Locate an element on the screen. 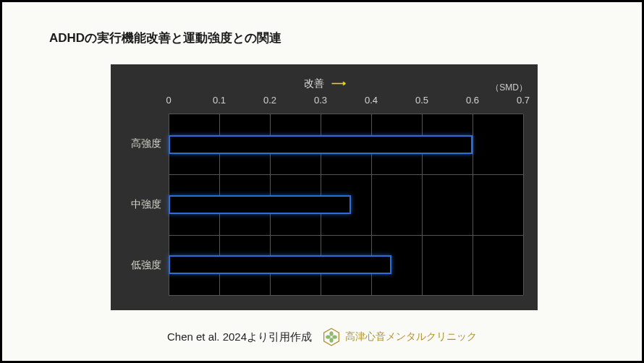  y-axis-labels: 高強度中強度低強度 is located at coordinates (147, 205).